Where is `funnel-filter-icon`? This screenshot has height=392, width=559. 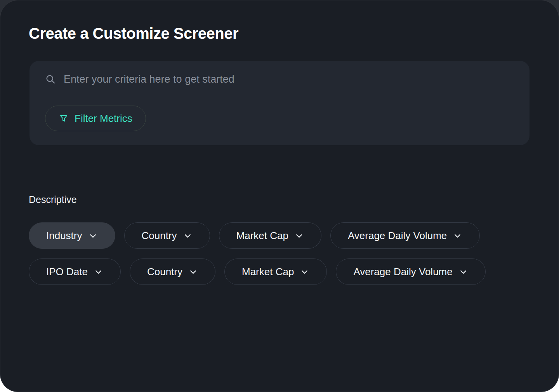 funnel-filter-icon is located at coordinates (64, 118).